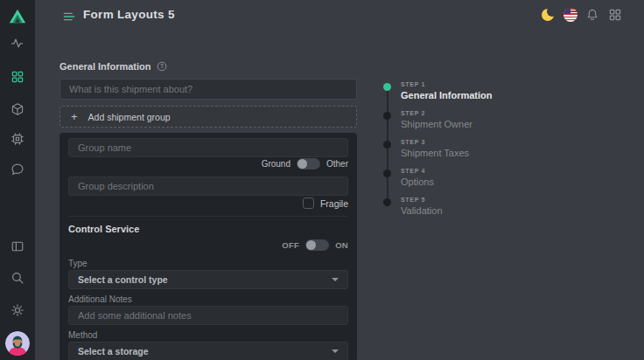  I want to click on sidebar-item-activity, so click(18, 43).